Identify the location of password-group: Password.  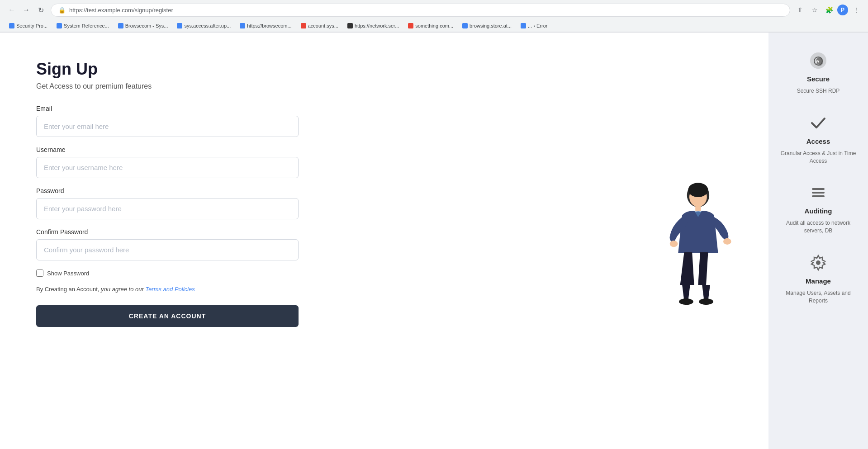
(312, 203).